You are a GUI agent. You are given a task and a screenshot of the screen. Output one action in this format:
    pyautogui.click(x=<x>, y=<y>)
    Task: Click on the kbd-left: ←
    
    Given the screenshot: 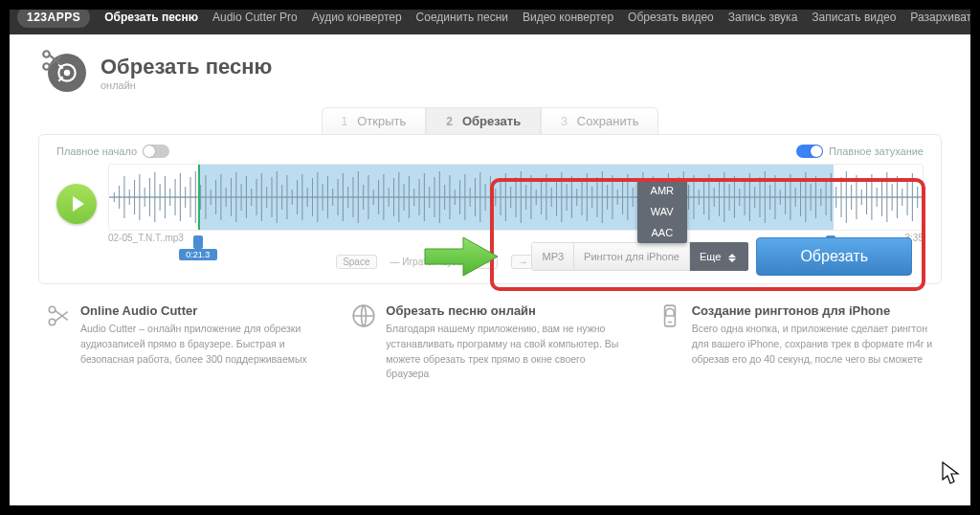 What is the action you would take?
    pyautogui.click(x=486, y=262)
    